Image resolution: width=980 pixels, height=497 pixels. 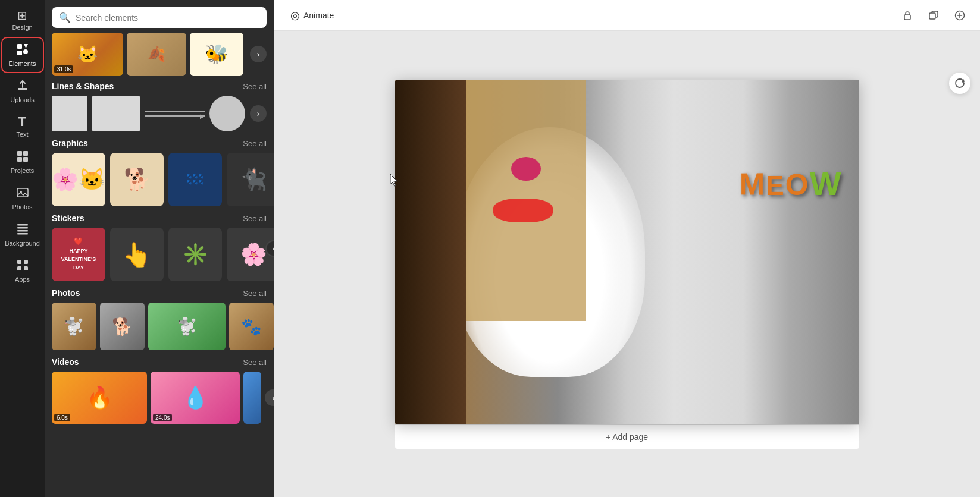 What do you see at coordinates (159, 110) in the screenshot?
I see `lines-shapes-section: Lines & Shapes See all ›` at bounding box center [159, 110].